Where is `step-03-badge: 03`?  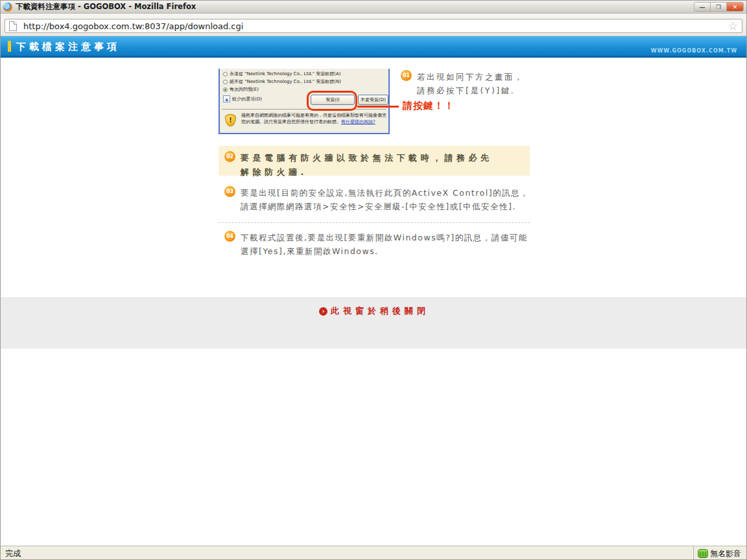 step-03-badge: 03 is located at coordinates (230, 192).